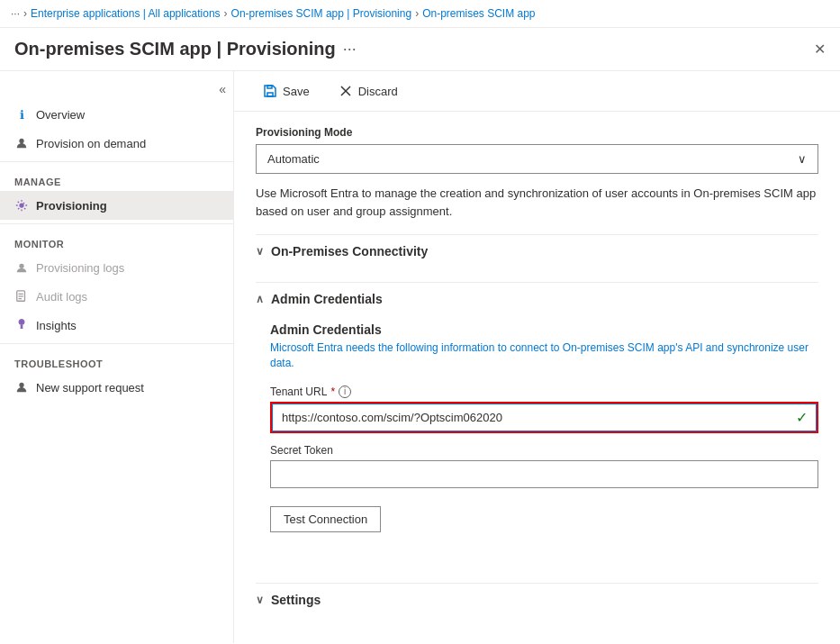  Describe the element at coordinates (61, 297) in the screenshot. I see `sidebar-item-label: Audit logs` at that location.